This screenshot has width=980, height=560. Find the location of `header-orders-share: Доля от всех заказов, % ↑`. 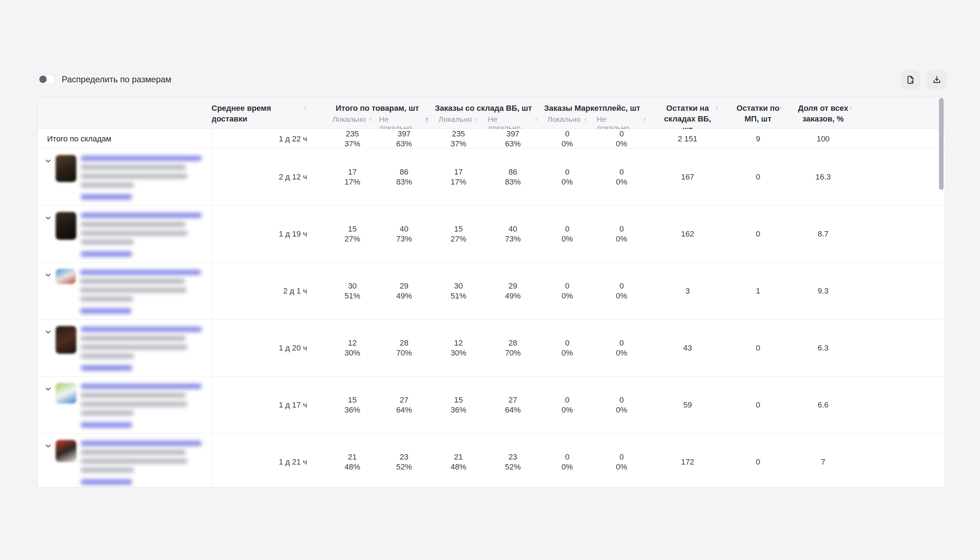

header-orders-share: Доля от всех заказов, % ↑ is located at coordinates (823, 113).